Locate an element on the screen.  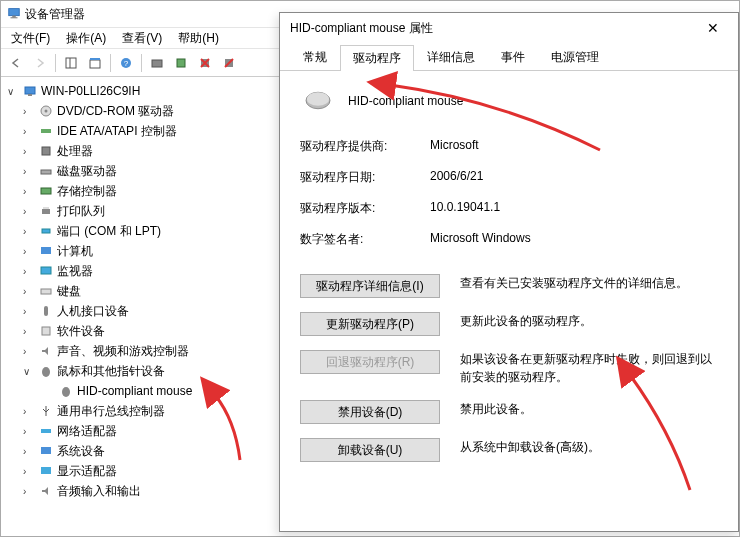
disk-icon is located at coordinates (46, 171).